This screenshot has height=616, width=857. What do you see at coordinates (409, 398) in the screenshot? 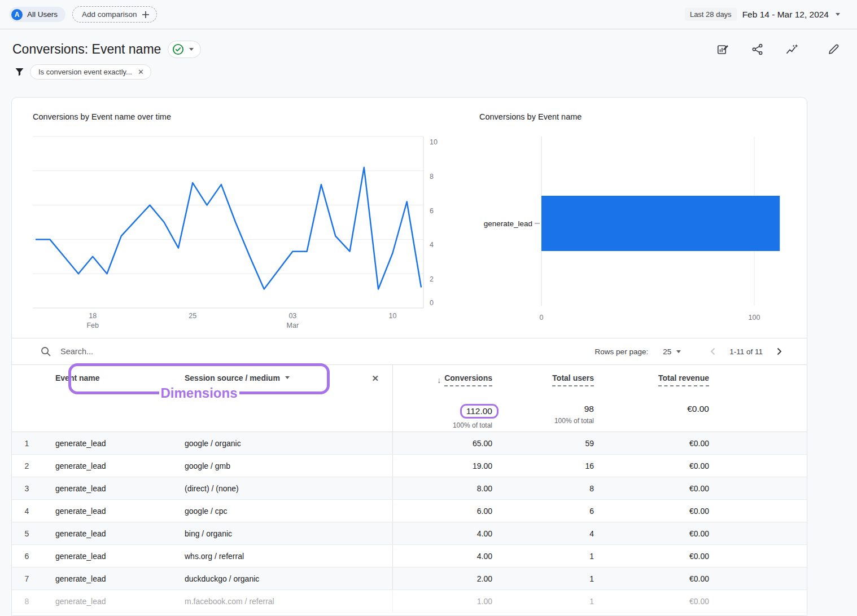
I see `table-header: Event name Session source / medium ✕ ↓ C…` at bounding box center [409, 398].